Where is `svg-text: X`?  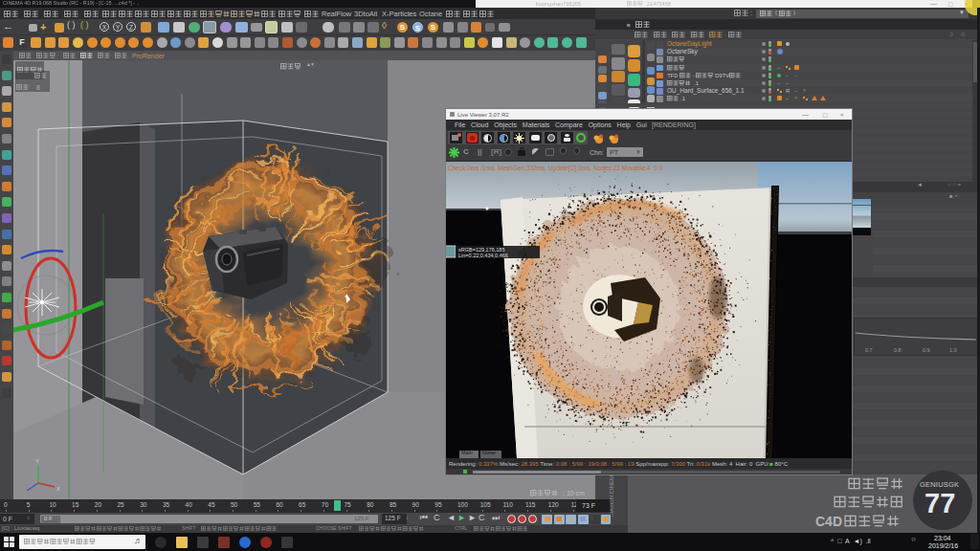
svg-text: X is located at coordinates (58, 489).